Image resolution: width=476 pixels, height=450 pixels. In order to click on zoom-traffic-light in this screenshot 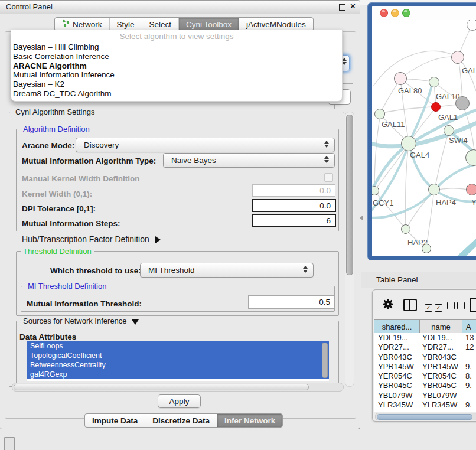, I will do `click(406, 13)`.